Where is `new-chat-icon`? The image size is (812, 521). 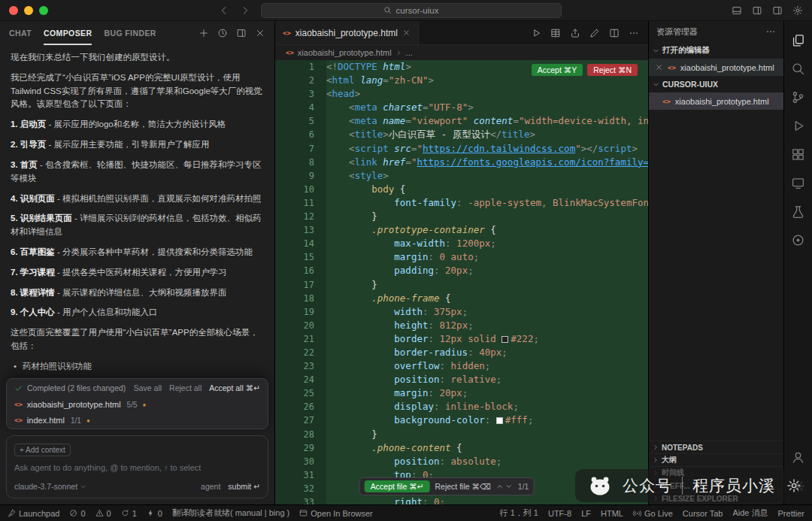
new-chat-icon is located at coordinates (204, 33).